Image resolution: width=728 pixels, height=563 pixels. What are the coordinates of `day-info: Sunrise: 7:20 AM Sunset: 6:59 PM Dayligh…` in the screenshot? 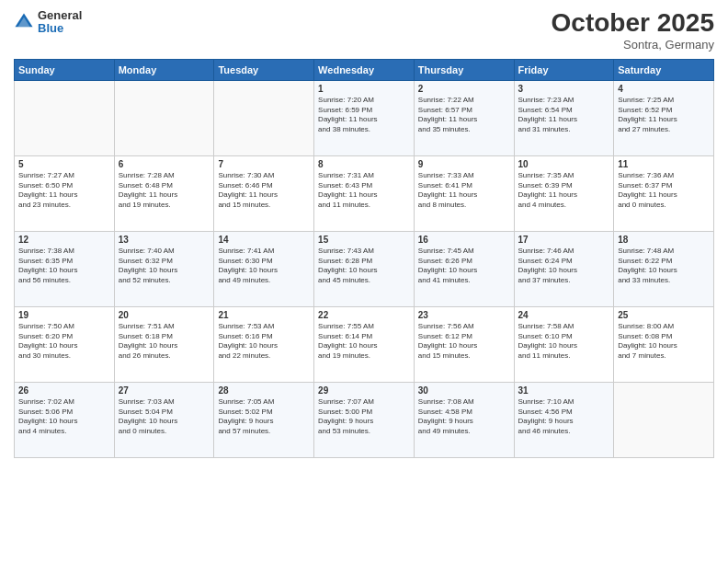 It's located at (364, 116).